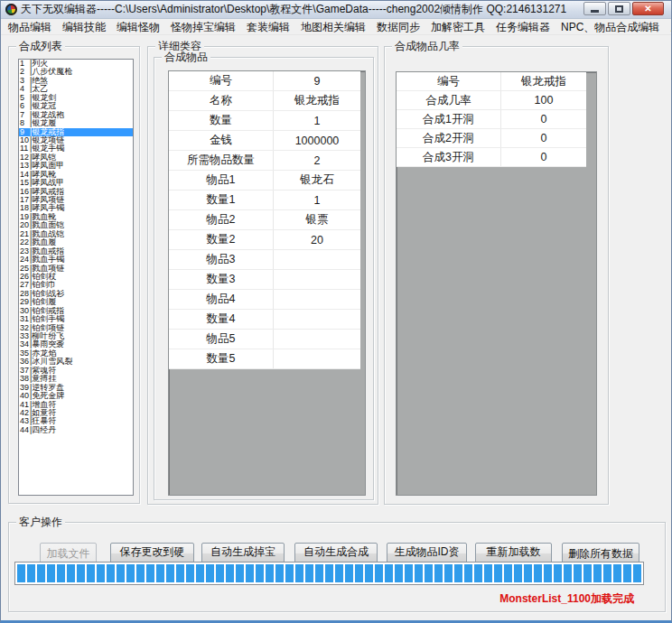 The width and height of the screenshot is (672, 623). I want to click on list-item: 31|铂剑手镯, so click(76, 320).